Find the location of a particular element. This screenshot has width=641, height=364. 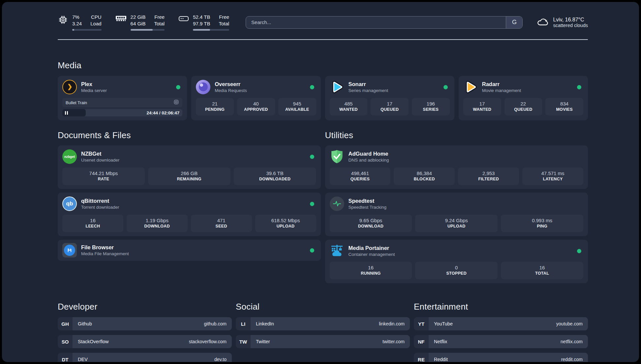

link-abbr: LI is located at coordinates (243, 324).